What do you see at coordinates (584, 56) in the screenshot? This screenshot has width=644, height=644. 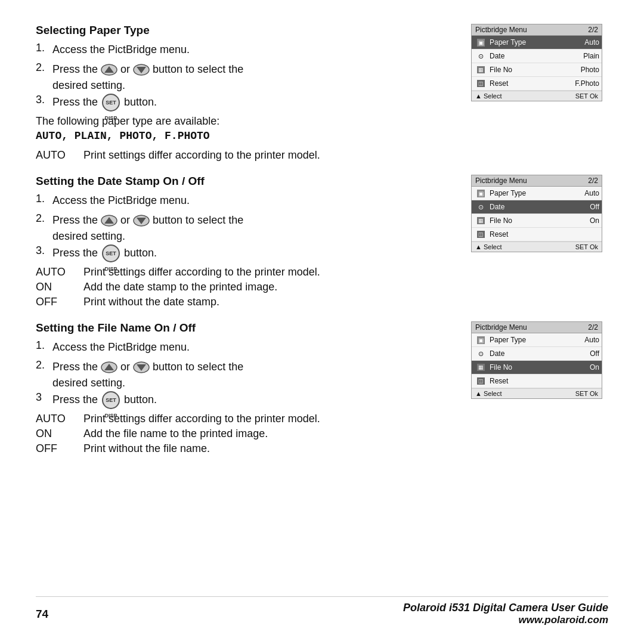 I see `pb-value: Plain` at bounding box center [584, 56].